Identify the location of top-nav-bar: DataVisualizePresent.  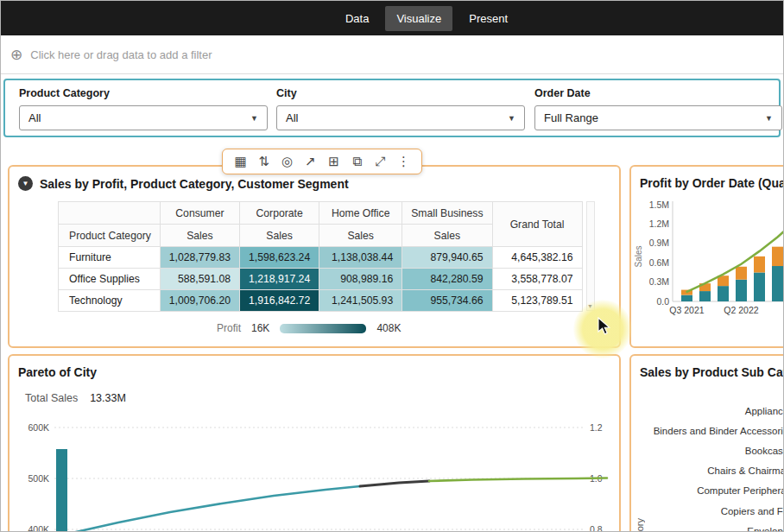
(392, 18).